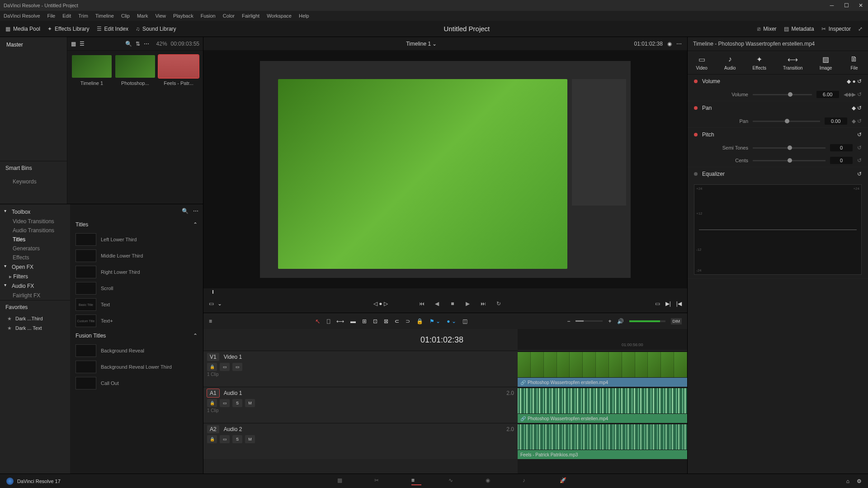 The width and height of the screenshot is (868, 488). What do you see at coordinates (782, 95) in the screenshot?
I see `volume-slider` at bounding box center [782, 95].